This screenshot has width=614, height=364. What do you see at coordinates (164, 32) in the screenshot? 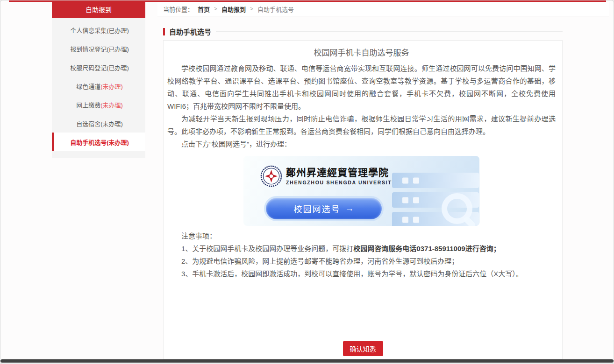
I see `section-accent-bar` at bounding box center [164, 32].